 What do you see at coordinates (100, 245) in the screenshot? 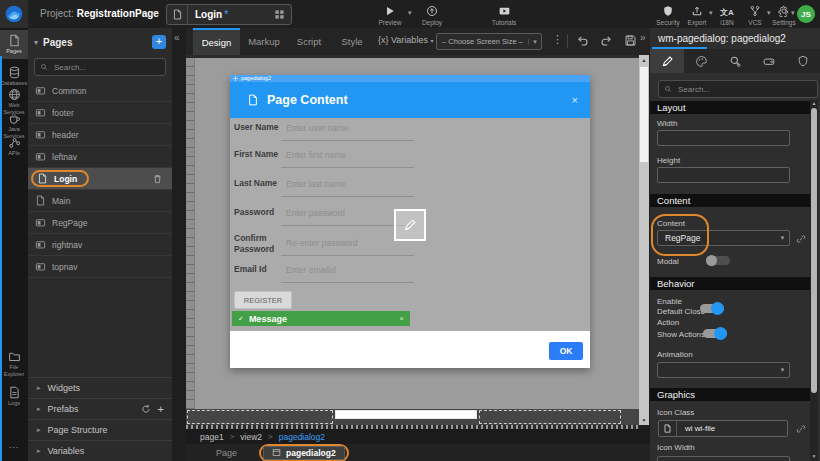
I see `page-item-rightnav: rightnav` at bounding box center [100, 245].